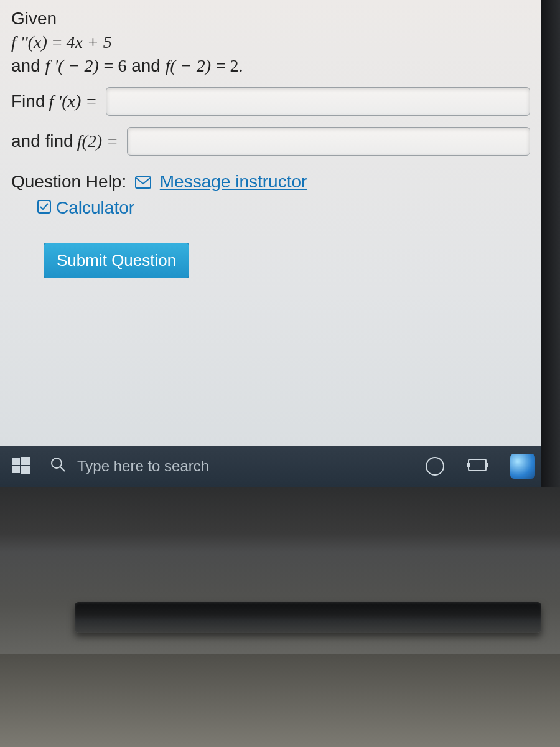  Describe the element at coordinates (236, 66) in the screenshot. I see `ic2-rhs: 2.` at that location.